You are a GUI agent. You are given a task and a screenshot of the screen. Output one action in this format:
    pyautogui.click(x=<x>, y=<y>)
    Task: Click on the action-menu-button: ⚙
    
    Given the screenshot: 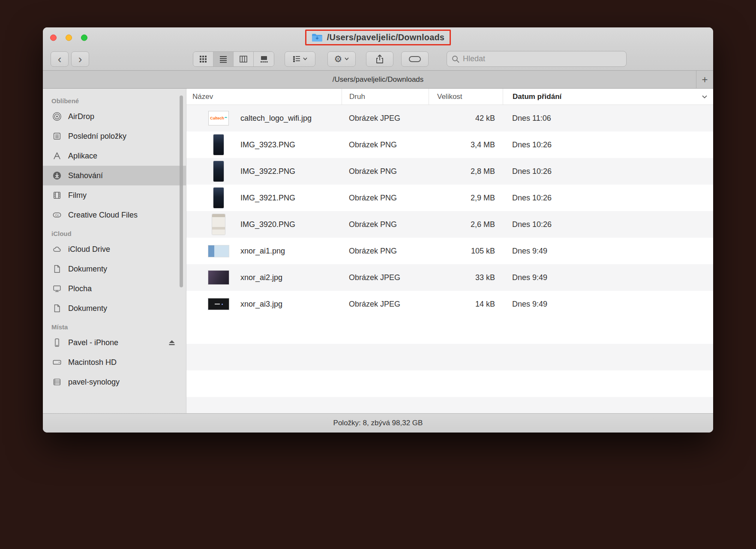 What is the action you would take?
    pyautogui.click(x=342, y=59)
    